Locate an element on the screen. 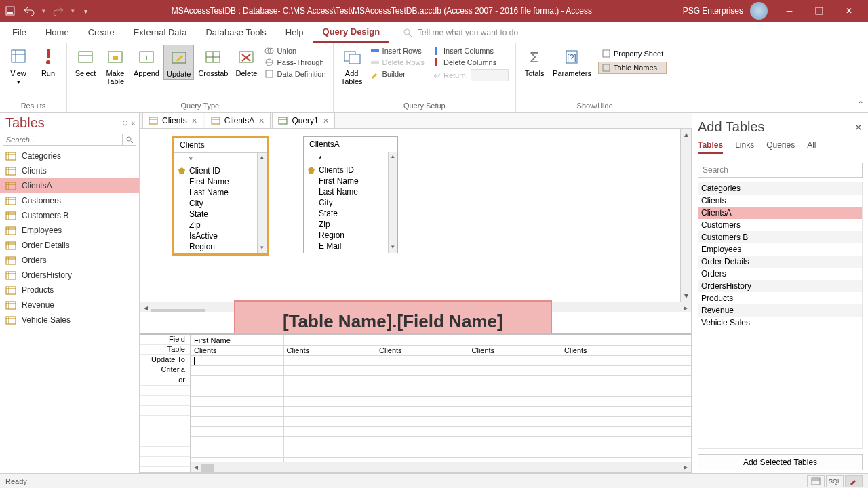 The image size is (868, 488). addpane-item-orders: Orders is located at coordinates (780, 274).